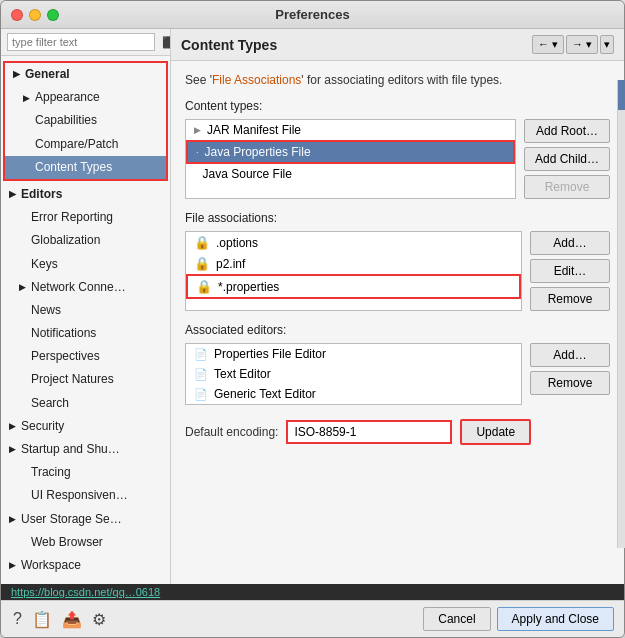 Image resolution: width=625 pixels, height=638 pixels. What do you see at coordinates (86, 450) in the screenshot?
I see `sidebar-item-startup-shutdown: ▶ Startup and Shu…` at bounding box center [86, 450].